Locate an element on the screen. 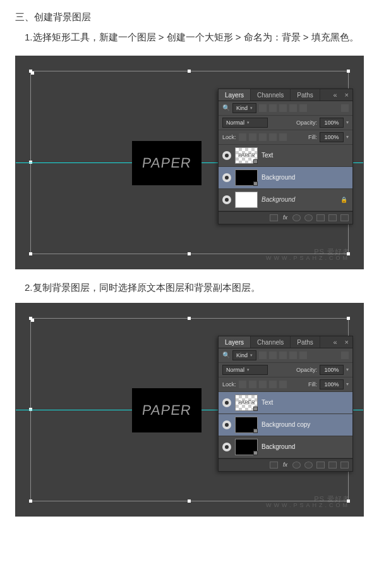  lock-icon: 🔒 is located at coordinates (344, 200).